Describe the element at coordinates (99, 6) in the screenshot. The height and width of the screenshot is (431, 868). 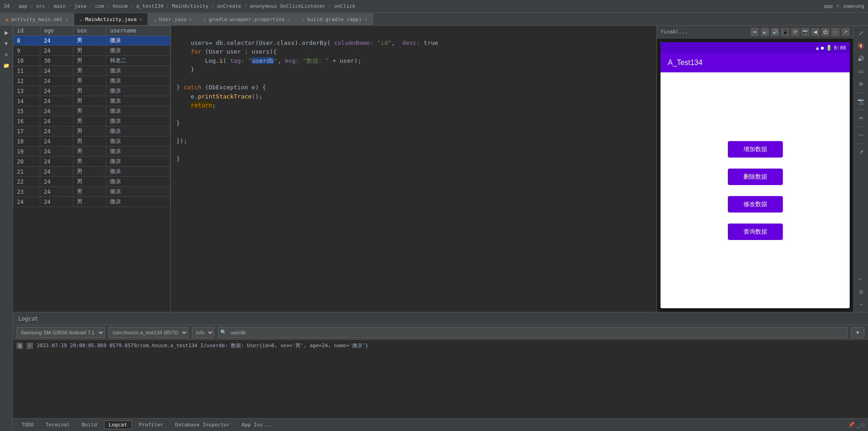
I see `breadcrumb-com: com` at that location.